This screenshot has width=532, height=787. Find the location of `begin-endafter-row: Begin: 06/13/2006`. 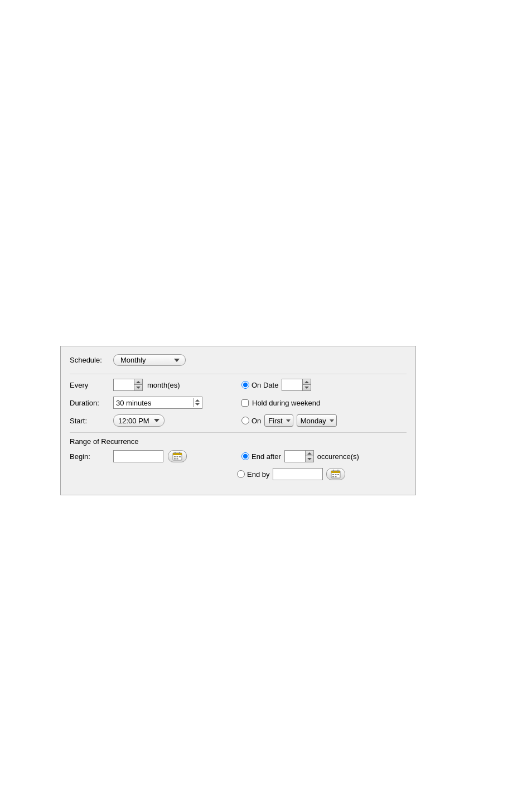

begin-endafter-row: Begin: 06/13/2006 is located at coordinates (238, 456).